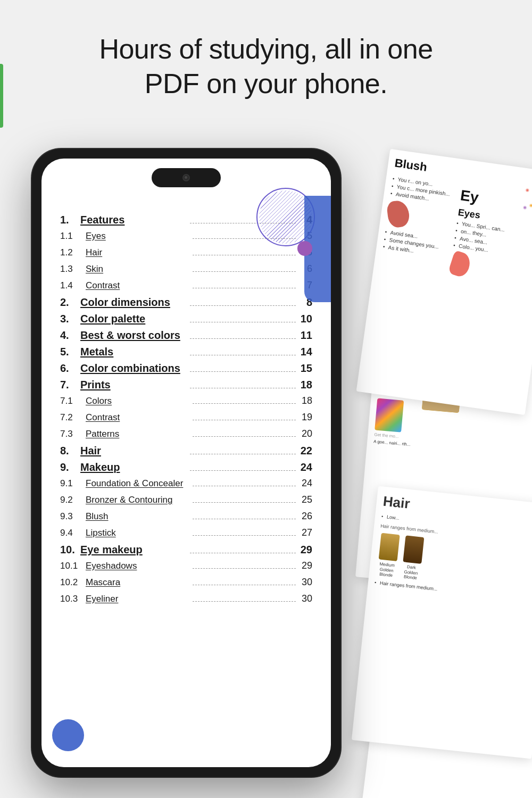 The width and height of the screenshot is (532, 798). I want to click on toc-label: Prints, so click(134, 385).